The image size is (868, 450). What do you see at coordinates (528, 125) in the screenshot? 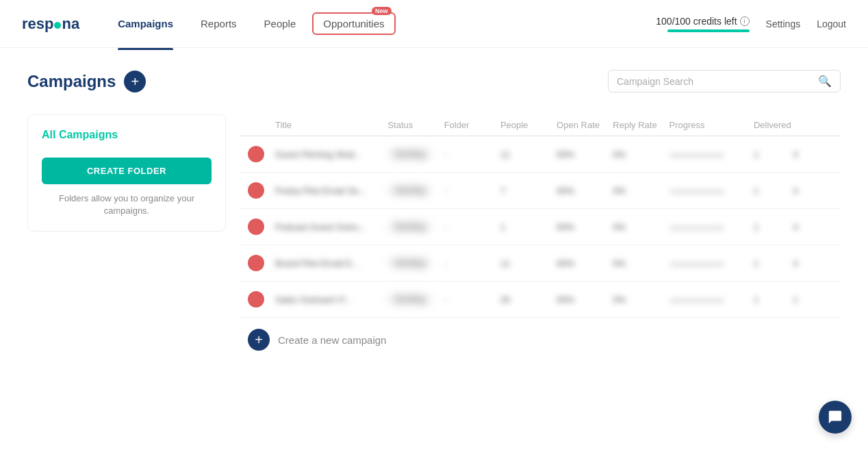
I see `col-people: People` at bounding box center [528, 125].